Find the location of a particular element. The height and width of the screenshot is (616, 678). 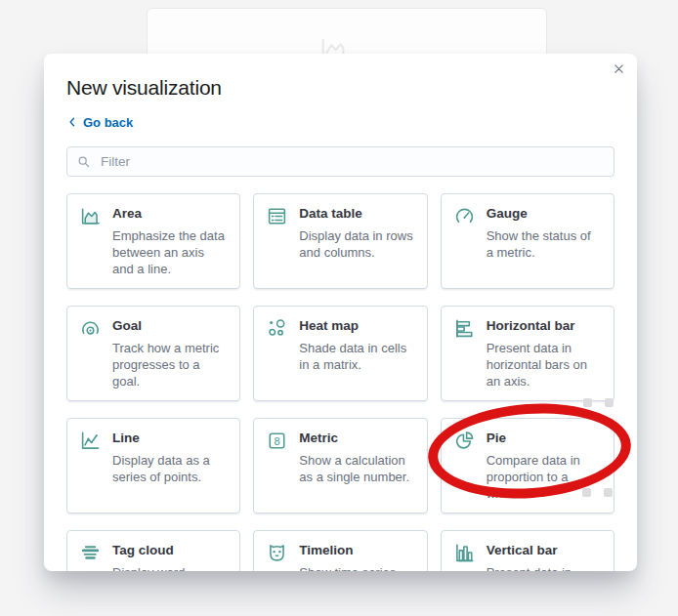

vis-type-description: Track how a metric progresses to a goal. is located at coordinates (170, 365).